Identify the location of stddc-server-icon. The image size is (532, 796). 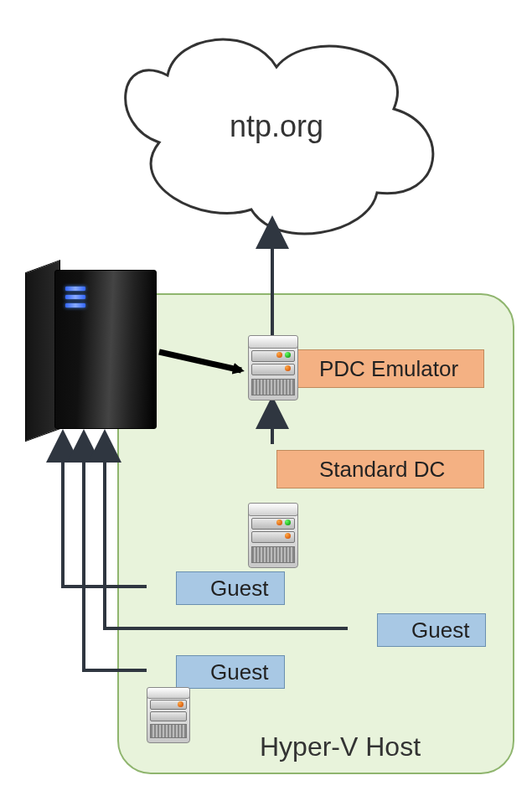
(272, 536).